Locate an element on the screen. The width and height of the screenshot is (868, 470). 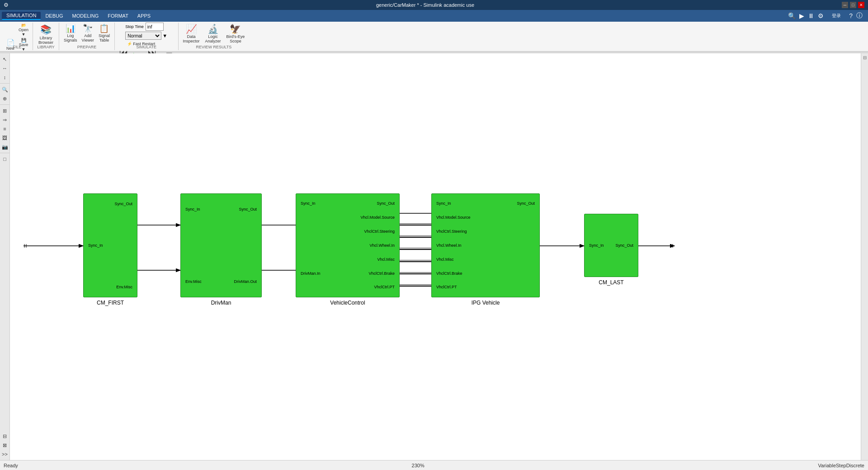
toolbar-right-area: 🔍 ▶ ⏸ ⚙ 登录 ? ⓘ is located at coordinates (827, 16).